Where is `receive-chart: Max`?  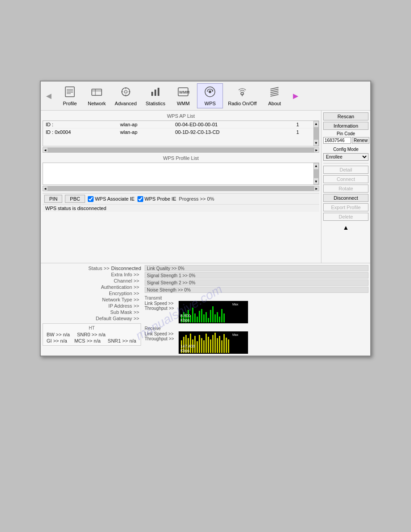
receive-chart: Max is located at coordinates (213, 343).